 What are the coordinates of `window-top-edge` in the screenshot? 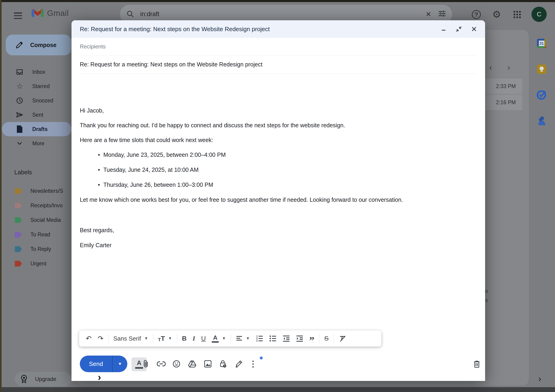 It's located at (278, 1).